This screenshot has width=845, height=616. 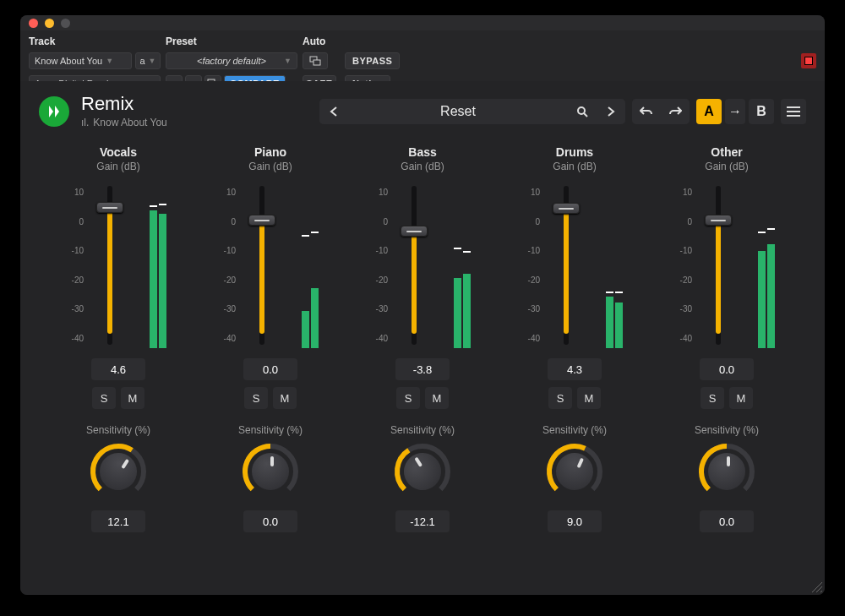 What do you see at coordinates (34, 24) in the screenshot?
I see `close-icon` at bounding box center [34, 24].